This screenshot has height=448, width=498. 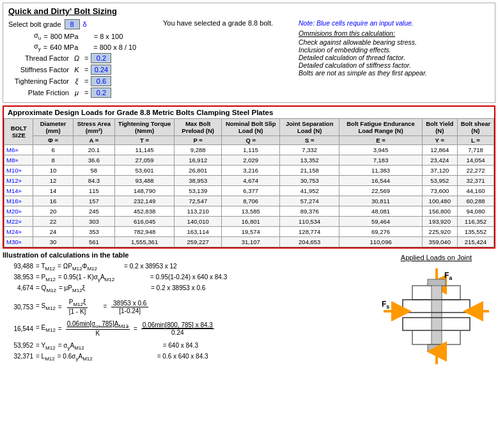 What do you see at coordinates (249, 201) in the screenshot?
I see `table-row: M16»16157232,14972,5478,70657,27430,8111…` at bounding box center [249, 201].